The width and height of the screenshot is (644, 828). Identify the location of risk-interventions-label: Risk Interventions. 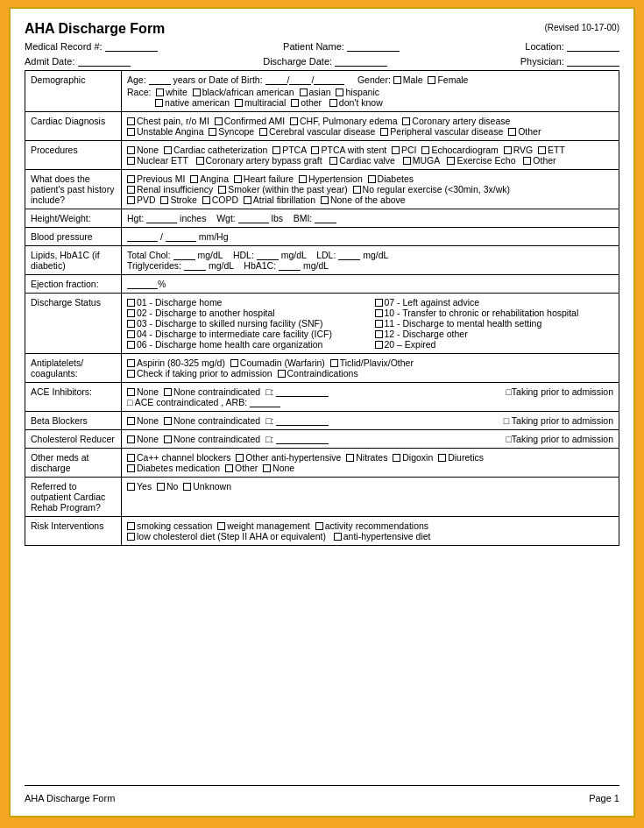
(74, 531).